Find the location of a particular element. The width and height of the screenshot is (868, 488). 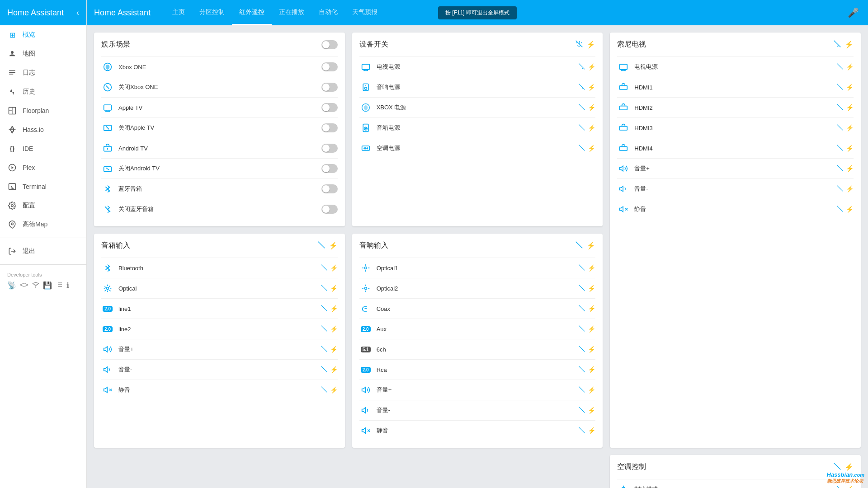

sp-vol-up-notif is located at coordinates (324, 350).